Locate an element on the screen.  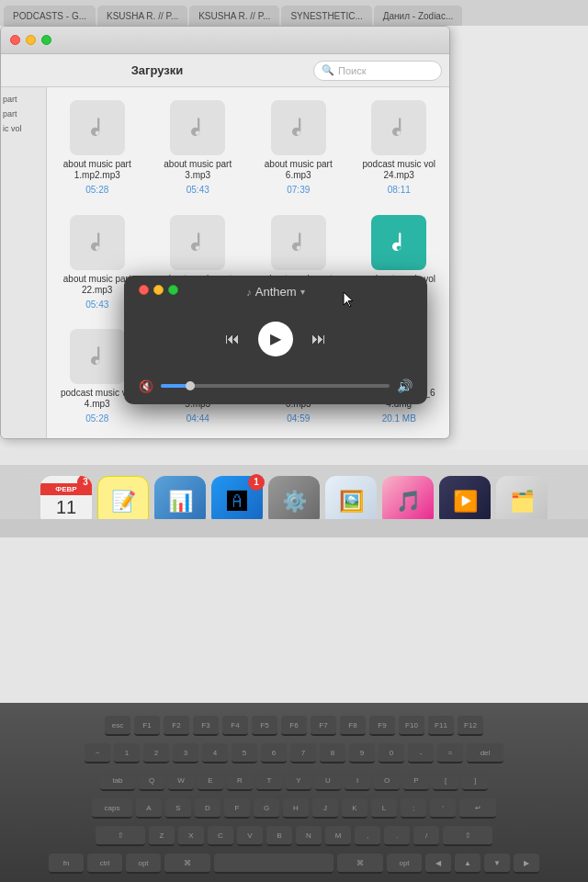
key: F9 is located at coordinates (382, 726).